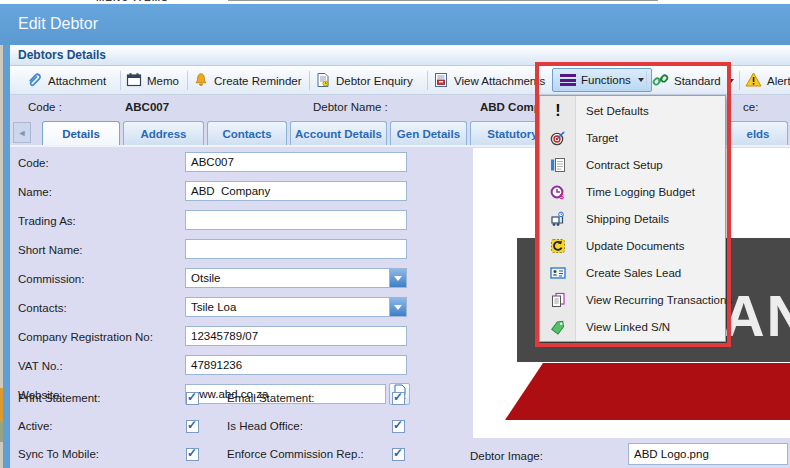  Describe the element at coordinates (296, 249) in the screenshot. I see `short-name-field` at that location.